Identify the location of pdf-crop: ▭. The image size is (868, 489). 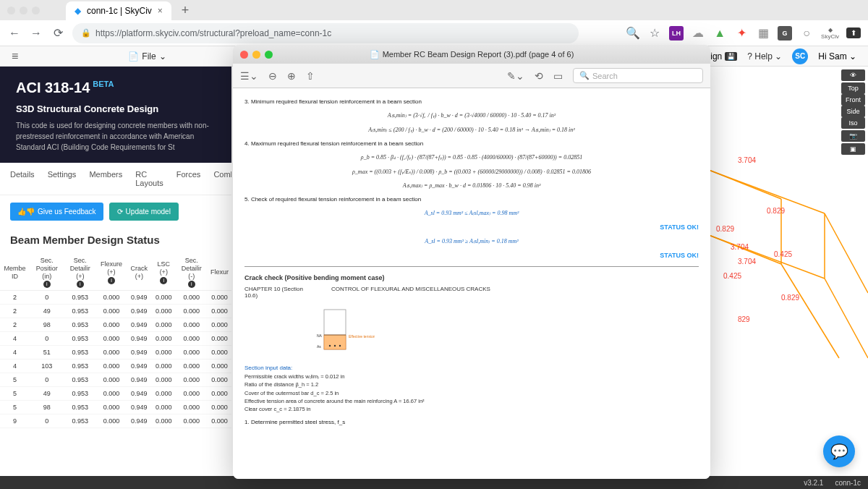
(558, 76).